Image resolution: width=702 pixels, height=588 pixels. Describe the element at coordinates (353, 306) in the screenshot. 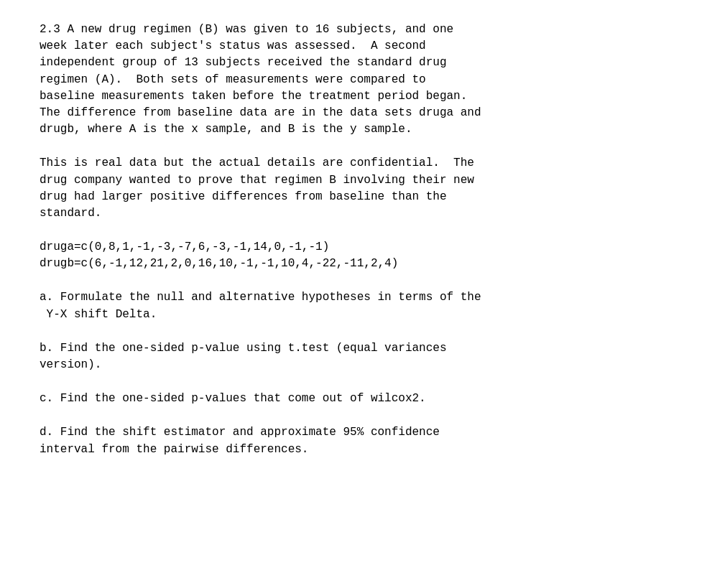

I see `question-a-text: a. Formulate the null and alternative hy…` at that location.